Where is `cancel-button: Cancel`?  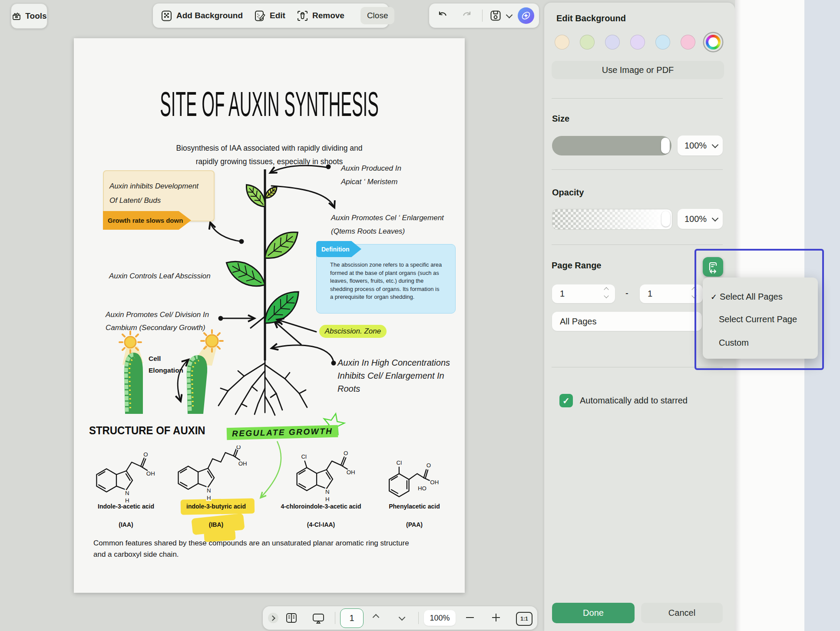
cancel-button: Cancel is located at coordinates (682, 613).